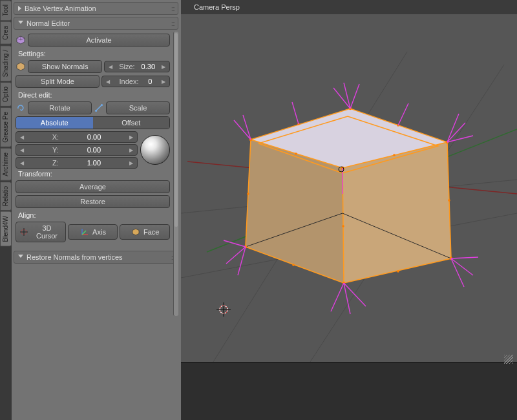  Describe the element at coordinates (96, 8) in the screenshot. I see `panel-header-bake-vertex-animation: Bake Vertex Animation ::::` at that location.